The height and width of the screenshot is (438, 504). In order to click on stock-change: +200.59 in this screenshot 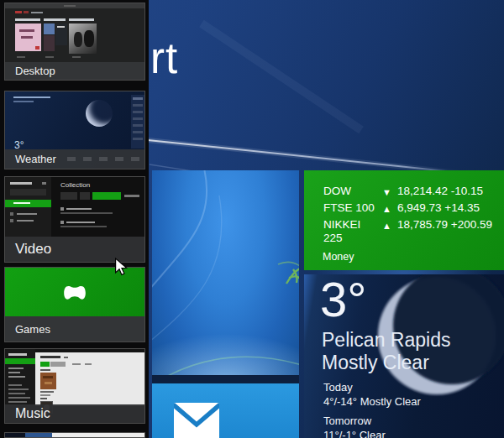, I will do `click(472, 232)`.